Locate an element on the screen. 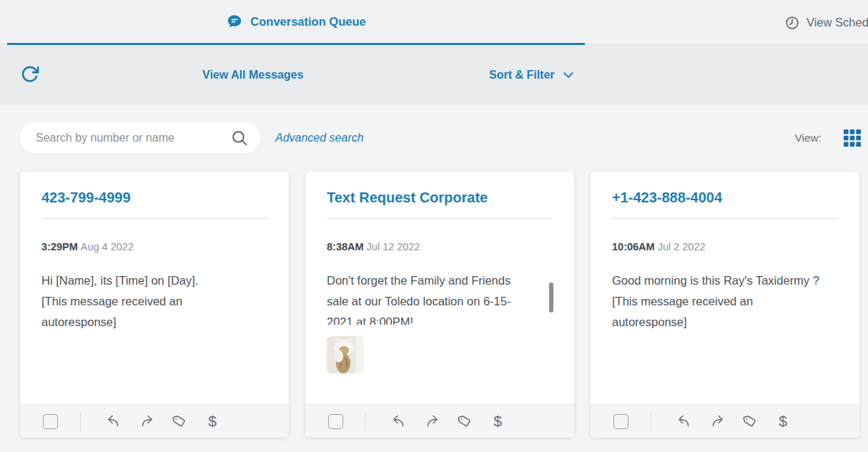 Image resolution: width=868 pixels, height=452 pixels. tab-conversation-queue: Conversation Queue is located at coordinates (296, 23).